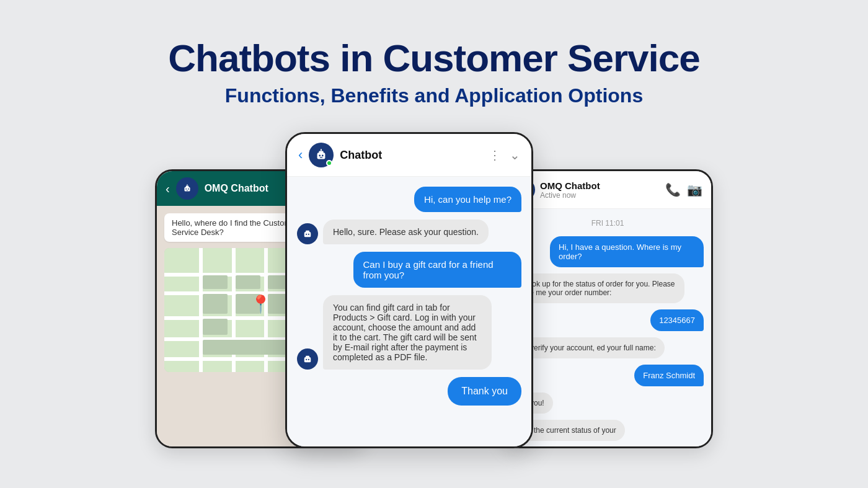 This screenshot has width=868, height=488. What do you see at coordinates (411, 155) in the screenshot?
I see `center-bot-name: Chatbot` at bounding box center [411, 155].